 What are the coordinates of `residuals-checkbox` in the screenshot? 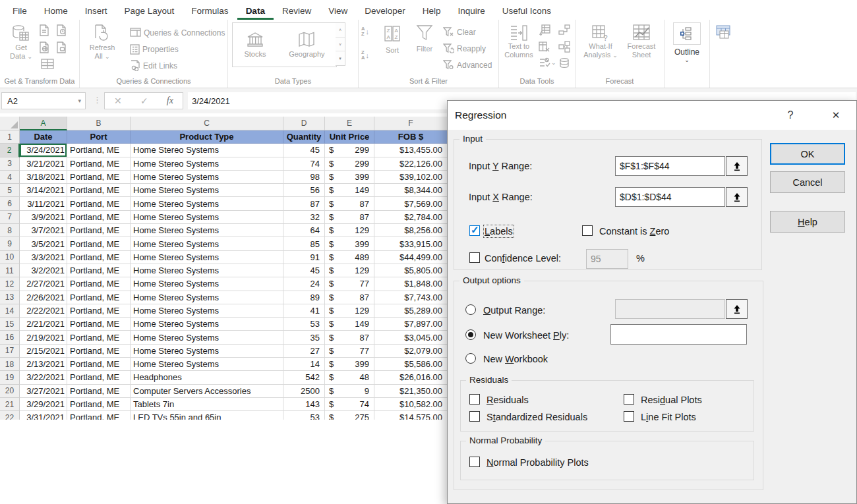 It's located at (475, 399).